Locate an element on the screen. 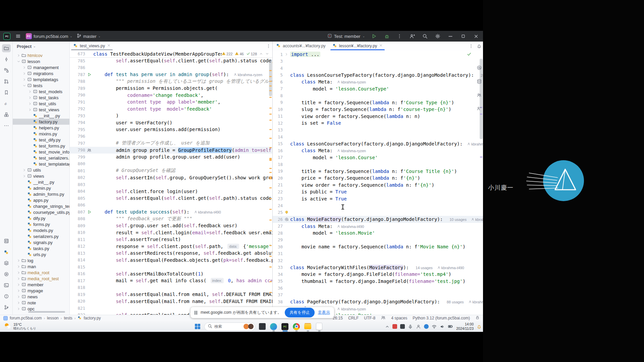  caret-position: 26:15 is located at coordinates (338, 318).